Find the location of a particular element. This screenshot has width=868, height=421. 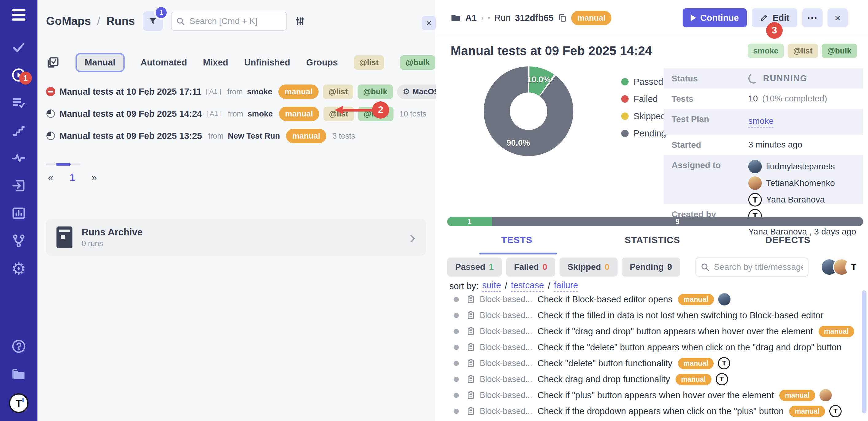

sort-testcase-link: testcase is located at coordinates (527, 286).